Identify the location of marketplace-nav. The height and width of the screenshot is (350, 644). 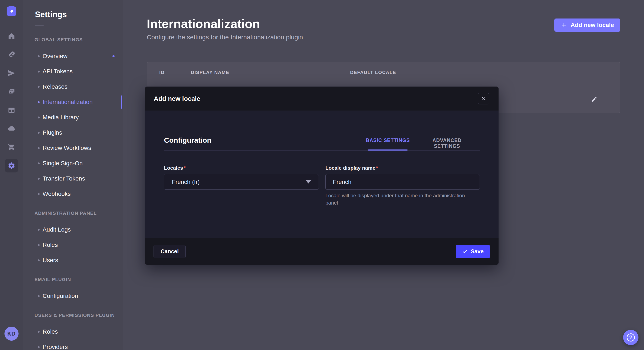
(12, 147).